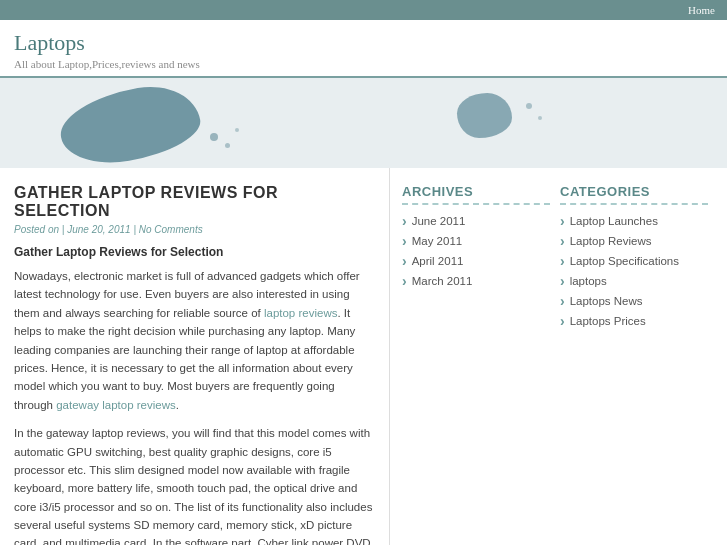 The height and width of the screenshot is (545, 727). Describe the element at coordinates (606, 301) in the screenshot. I see `category-link-news: Laptops News` at that location.